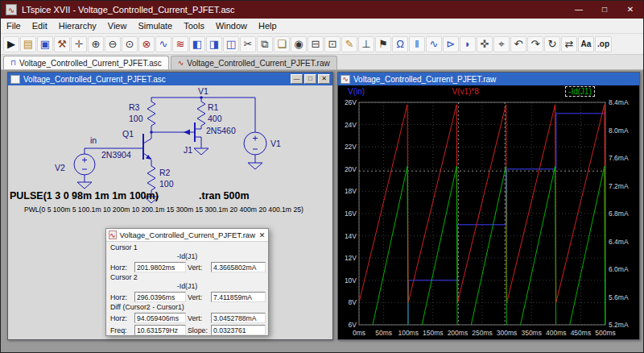  Describe the element at coordinates (187, 235) in the screenshot. I see `cursor-dialog-titlebar: ∿ Voltage_Controlled_Current_PJFET.raw ✕` at that location.